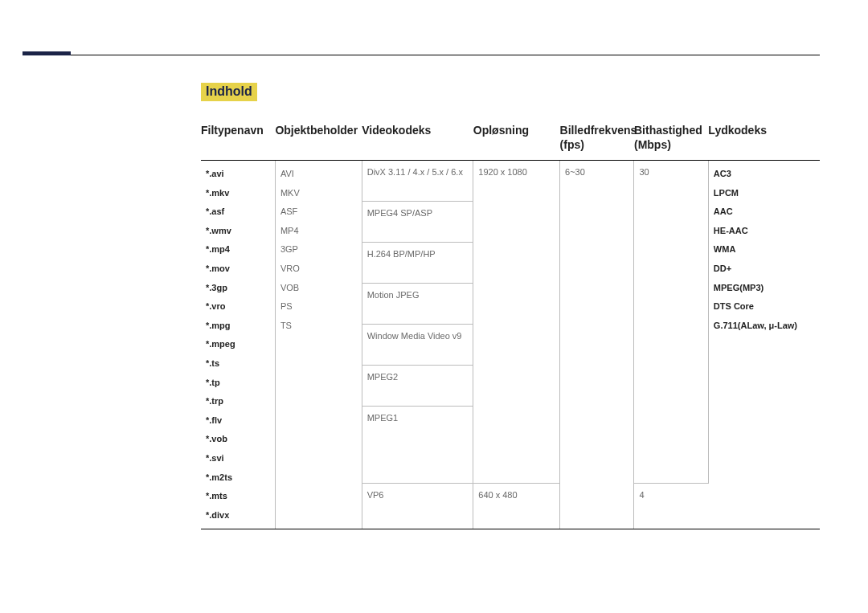  I want to click on list-item: *.mp4, so click(237, 250).